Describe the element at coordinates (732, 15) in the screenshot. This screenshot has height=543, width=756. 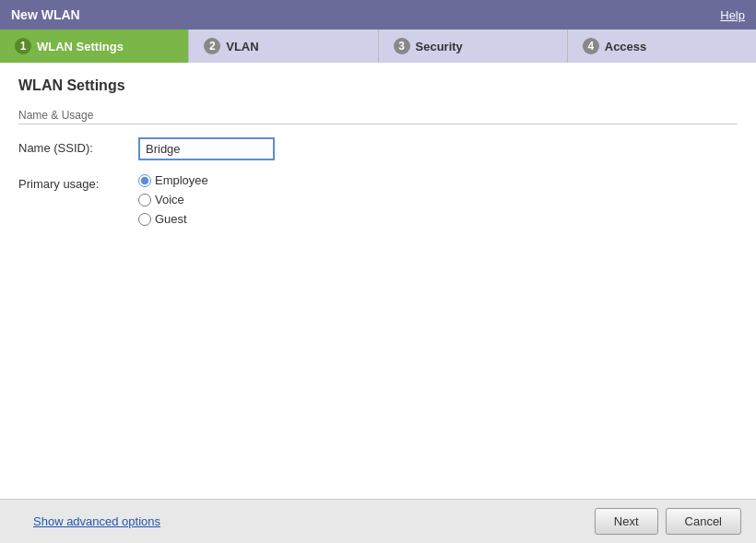
I see `help-link: Help` at that location.